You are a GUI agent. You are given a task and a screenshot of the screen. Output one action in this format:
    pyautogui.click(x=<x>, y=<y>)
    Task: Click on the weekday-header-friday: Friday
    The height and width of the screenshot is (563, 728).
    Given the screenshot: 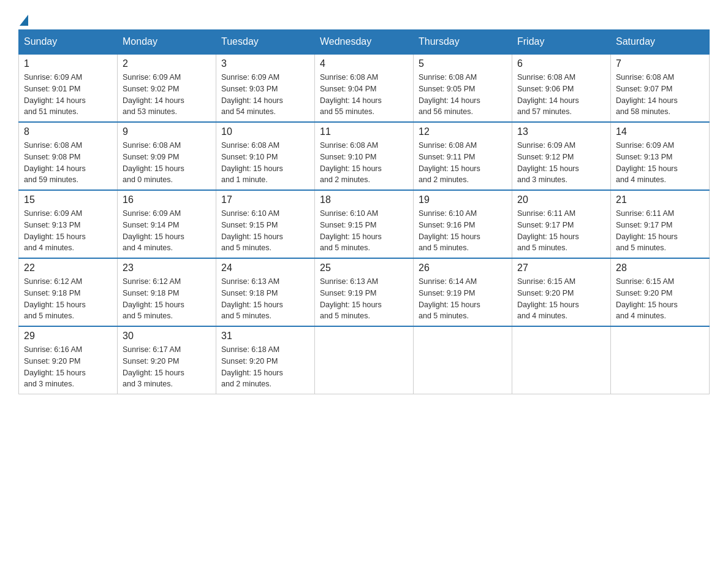 What is the action you would take?
    pyautogui.click(x=561, y=42)
    